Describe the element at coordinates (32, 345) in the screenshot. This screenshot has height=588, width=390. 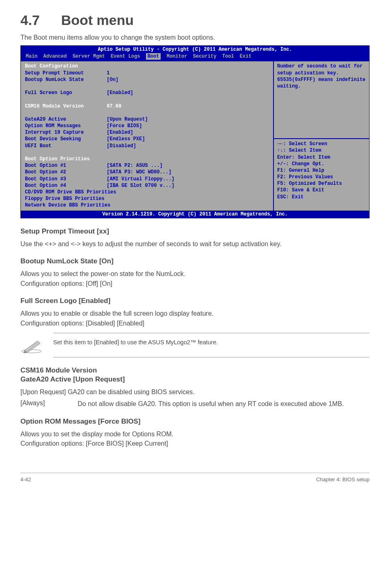
I see `pencil-icon` at that location.